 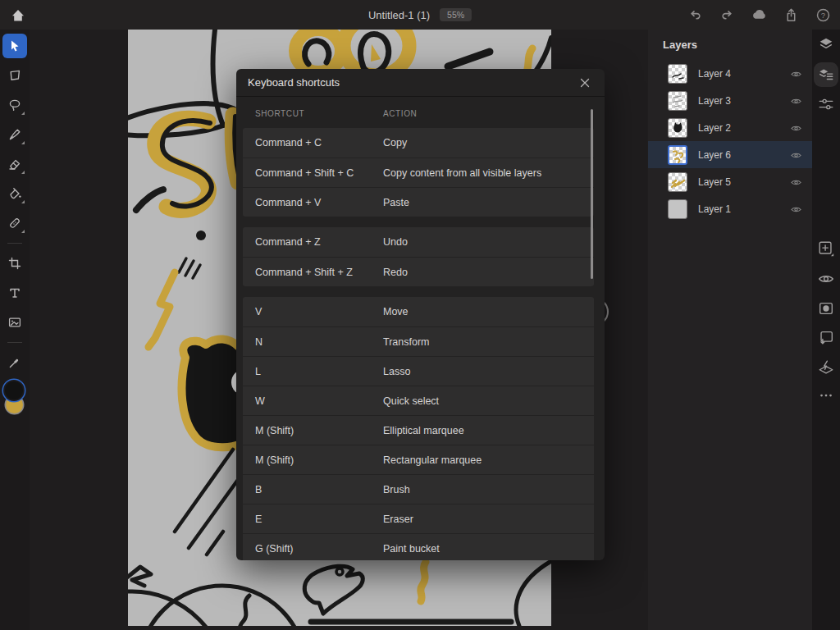 What do you see at coordinates (826, 75) in the screenshot?
I see `layer-properties-icon` at bounding box center [826, 75].